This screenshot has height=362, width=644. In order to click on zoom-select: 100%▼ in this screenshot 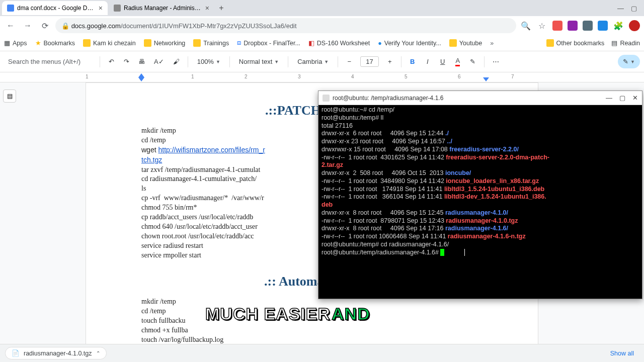, I will do `click(209, 61)`.